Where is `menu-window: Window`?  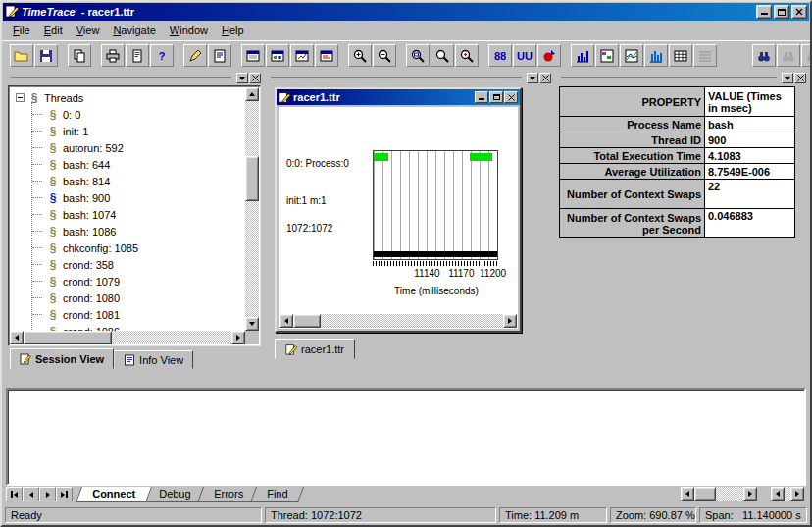 menu-window: Window is located at coordinates (188, 30).